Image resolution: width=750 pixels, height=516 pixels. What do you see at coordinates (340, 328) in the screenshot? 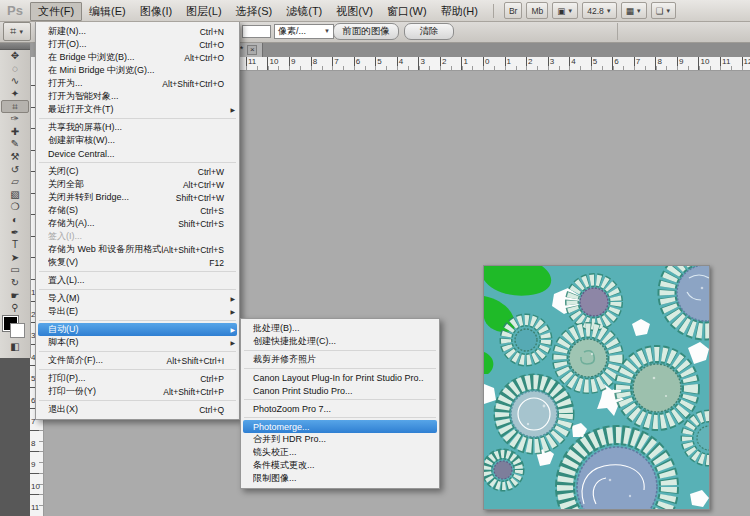
I see `submenu-item: 批处理(B)... ▶` at bounding box center [340, 328].